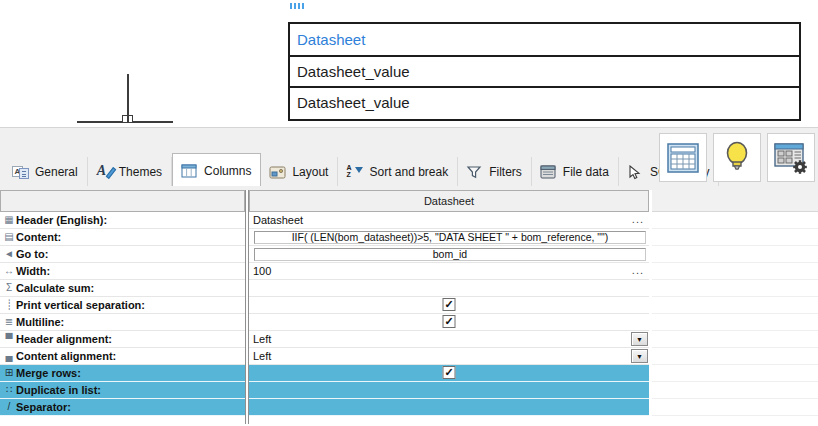 The height and width of the screenshot is (426, 818). I want to click on tab-layout: Layout, so click(300, 172).